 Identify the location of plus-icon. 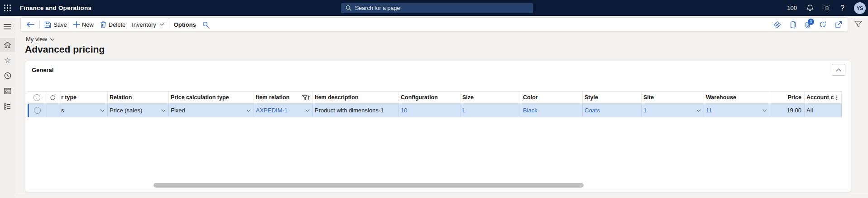
(77, 24).